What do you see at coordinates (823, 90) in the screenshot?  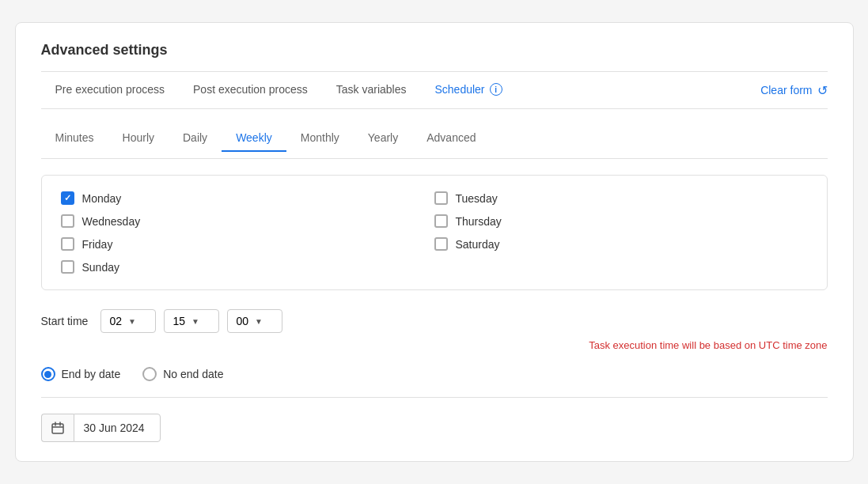 I see `refresh-icon: ↺` at bounding box center [823, 90].